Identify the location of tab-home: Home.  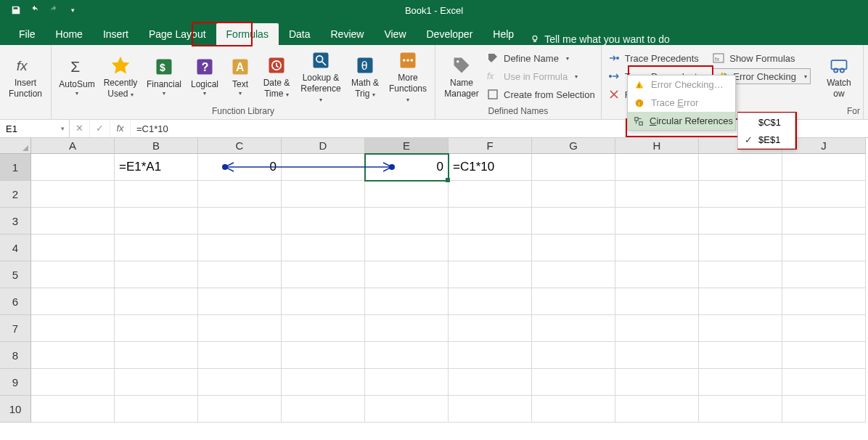
(70, 34).